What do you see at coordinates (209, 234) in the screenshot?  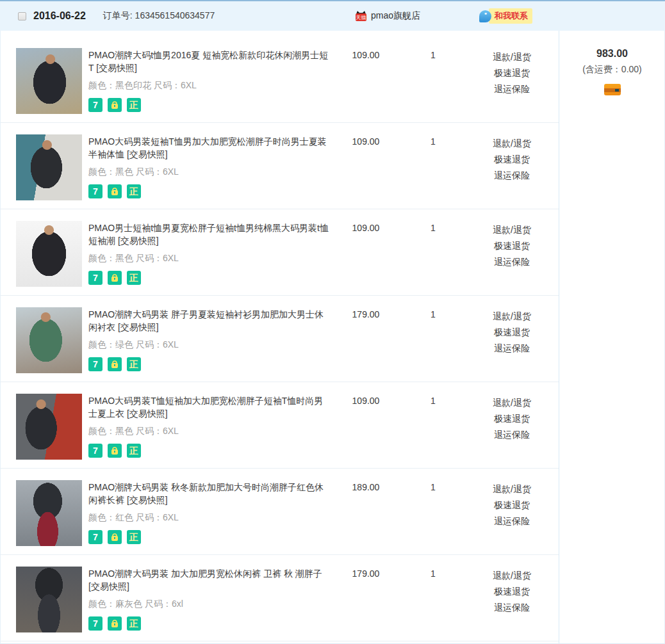 I see `product-title-link: PMAO男士短袖t恤男夏宽松胖子短袖t恤男纯棉黑大码男装t恤短袖潮 [交易快照]` at bounding box center [209, 234].